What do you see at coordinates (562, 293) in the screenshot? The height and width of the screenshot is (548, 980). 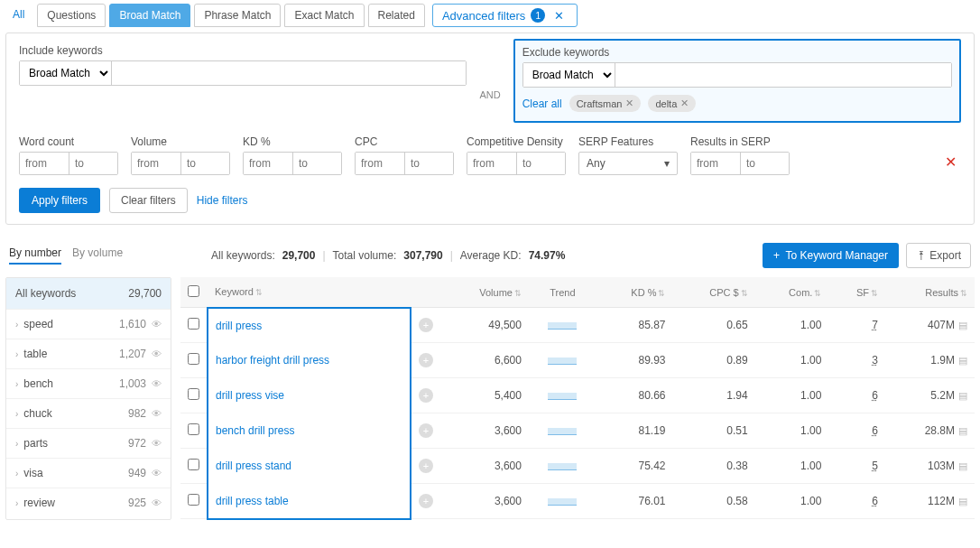 I see `col-trend: Trend` at bounding box center [562, 293].